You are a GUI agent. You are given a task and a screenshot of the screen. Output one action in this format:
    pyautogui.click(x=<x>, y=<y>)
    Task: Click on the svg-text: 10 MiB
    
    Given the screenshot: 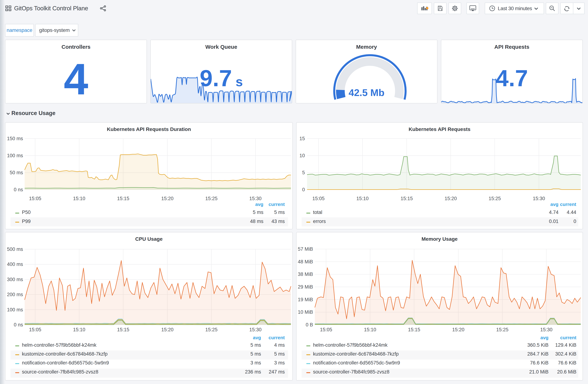 What is the action you would take?
    pyautogui.click(x=305, y=312)
    